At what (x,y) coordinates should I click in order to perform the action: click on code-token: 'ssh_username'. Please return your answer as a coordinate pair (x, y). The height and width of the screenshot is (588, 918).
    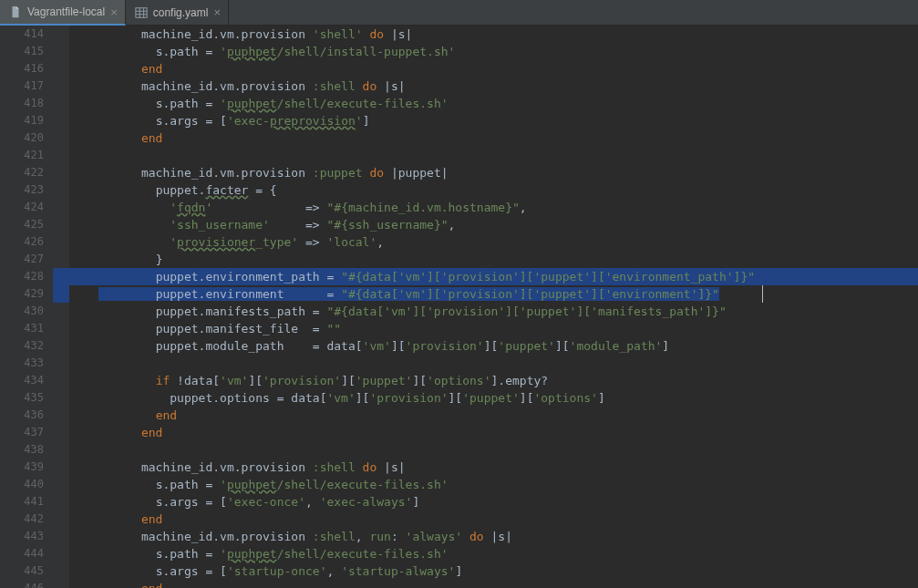
    Looking at the image, I should click on (220, 224).